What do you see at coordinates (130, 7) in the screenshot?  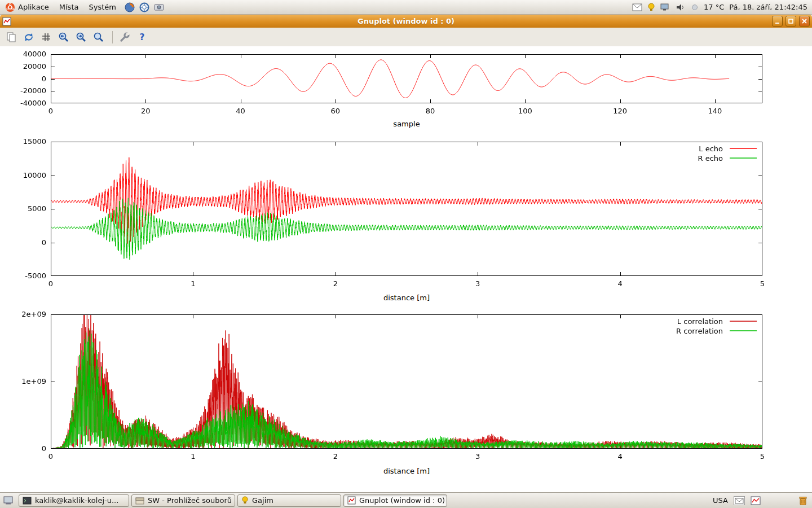 I see `firefox-launcher-icon` at bounding box center [130, 7].